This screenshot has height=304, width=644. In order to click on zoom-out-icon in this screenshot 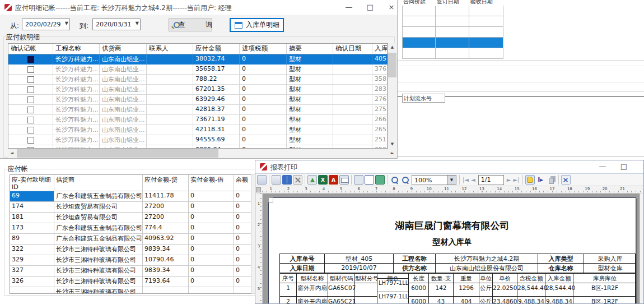, I will do `click(405, 179)`.